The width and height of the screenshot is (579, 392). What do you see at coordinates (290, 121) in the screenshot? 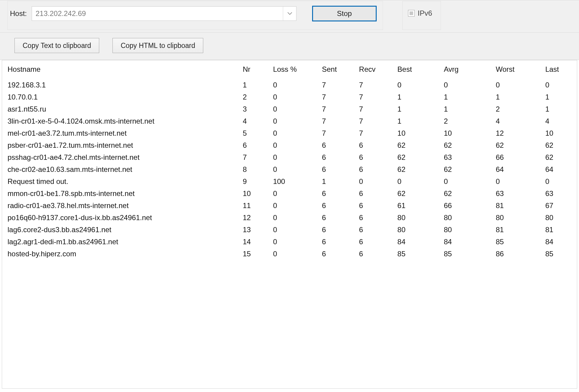
I see `table-row: 3lin-cr01-xe-5-0-4.1024.omsk.mts-interne…` at bounding box center [290, 121].